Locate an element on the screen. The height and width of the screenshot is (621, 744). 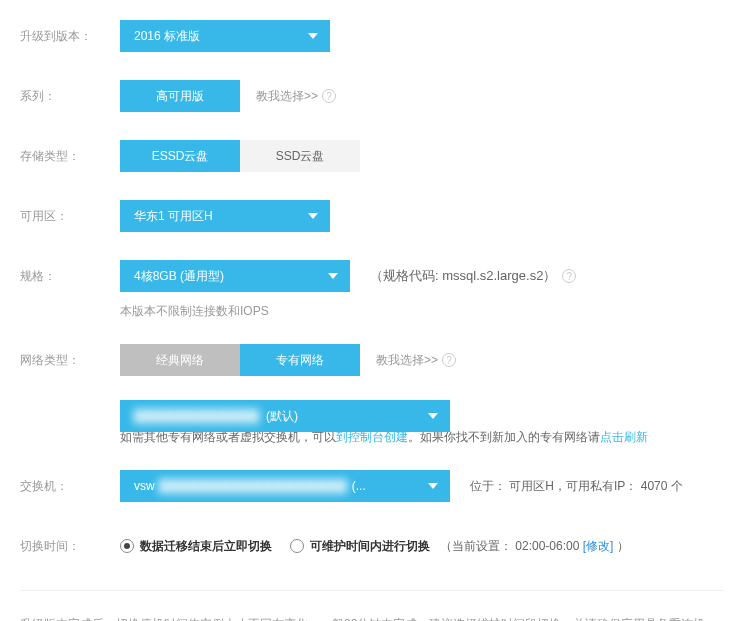
storage-option-essd: ESSD云盘 is located at coordinates (180, 156).